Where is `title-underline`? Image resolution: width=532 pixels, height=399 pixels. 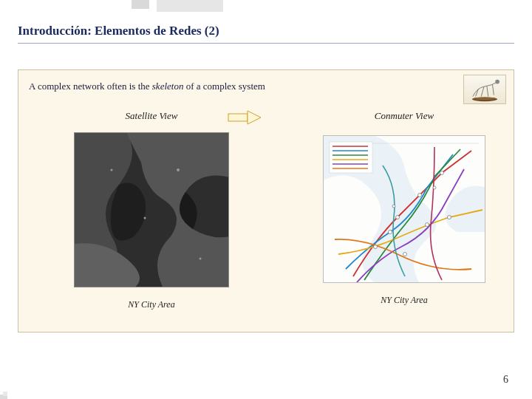
title-underline is located at coordinates (266, 43).